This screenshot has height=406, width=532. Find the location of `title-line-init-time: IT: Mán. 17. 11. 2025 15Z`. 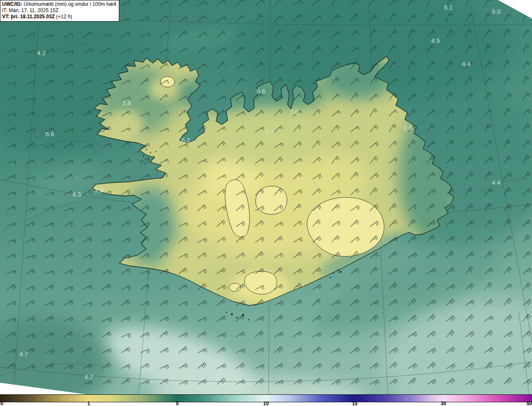

title-line-init-time: IT: Mán. 17. 11. 2025 15Z is located at coordinates (59, 11).